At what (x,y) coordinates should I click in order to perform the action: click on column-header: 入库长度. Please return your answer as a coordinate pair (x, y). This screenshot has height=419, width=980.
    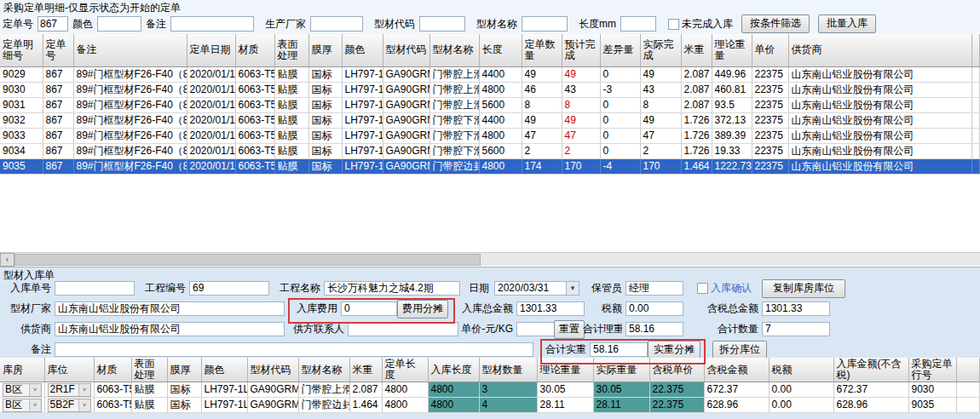
    Looking at the image, I should click on (453, 370).